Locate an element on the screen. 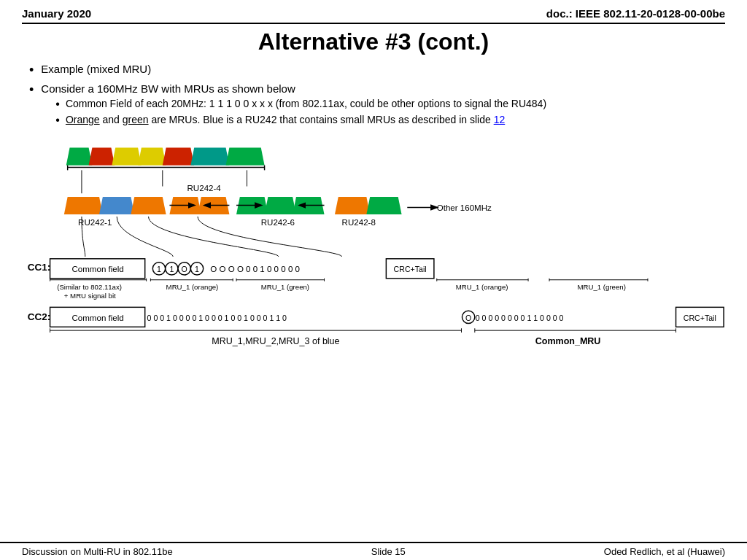 The height and width of the screenshot is (560, 747). cc1-label: CC1: is located at coordinates (39, 267).